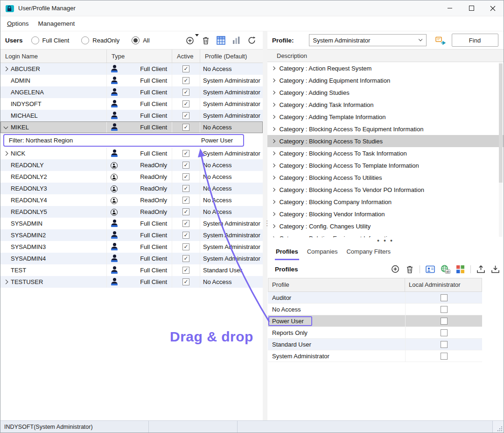 The height and width of the screenshot is (433, 504). I want to click on copy-profile-icon, so click(441, 40).